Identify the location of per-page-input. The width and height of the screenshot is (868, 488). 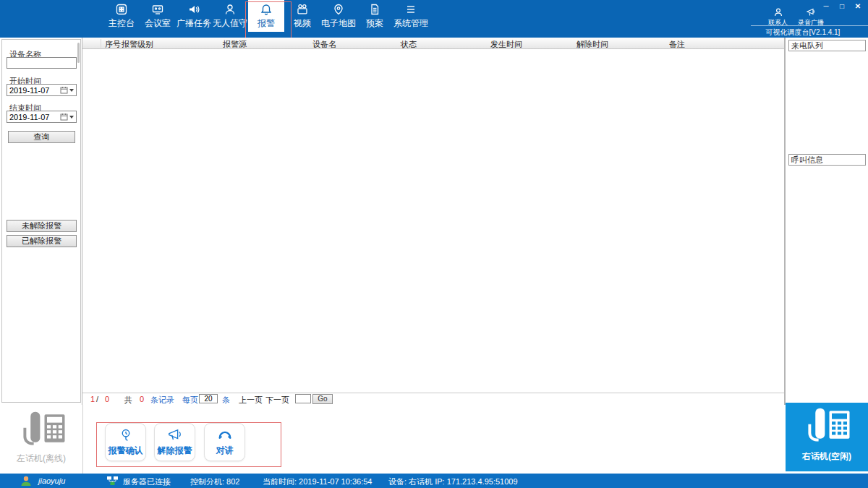
(208, 399).